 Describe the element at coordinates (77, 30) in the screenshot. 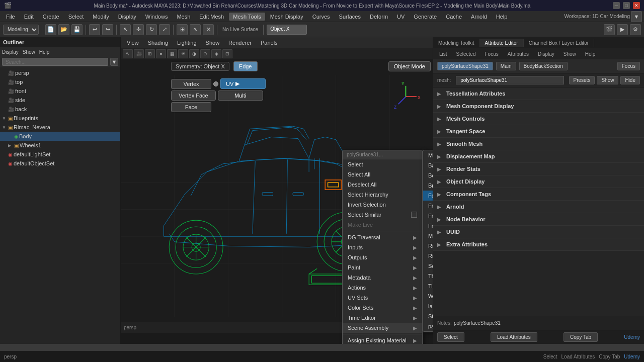

I see `save-btn: 💾` at that location.